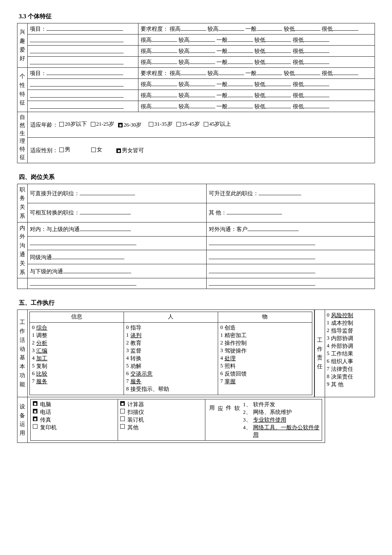 The image size is (392, 555). Describe the element at coordinates (83, 29) in the screenshot. I see `xingqu-item-1: 项目：` at that location.